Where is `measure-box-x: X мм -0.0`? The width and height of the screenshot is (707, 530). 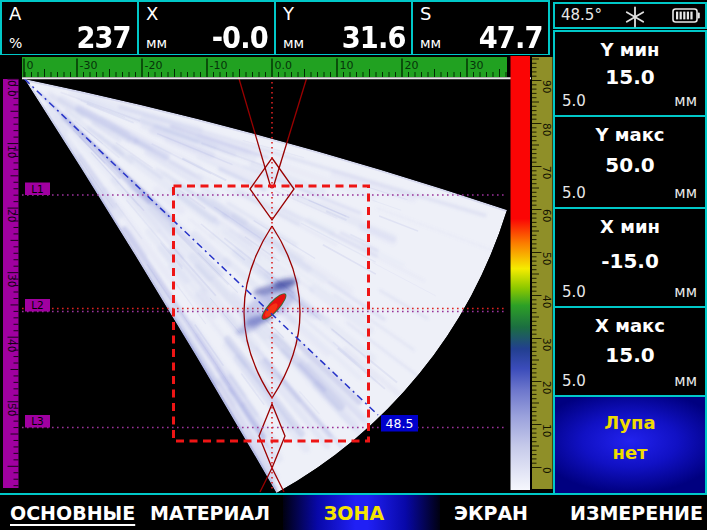 measure-box-x: X мм -0.0 is located at coordinates (206, 28).